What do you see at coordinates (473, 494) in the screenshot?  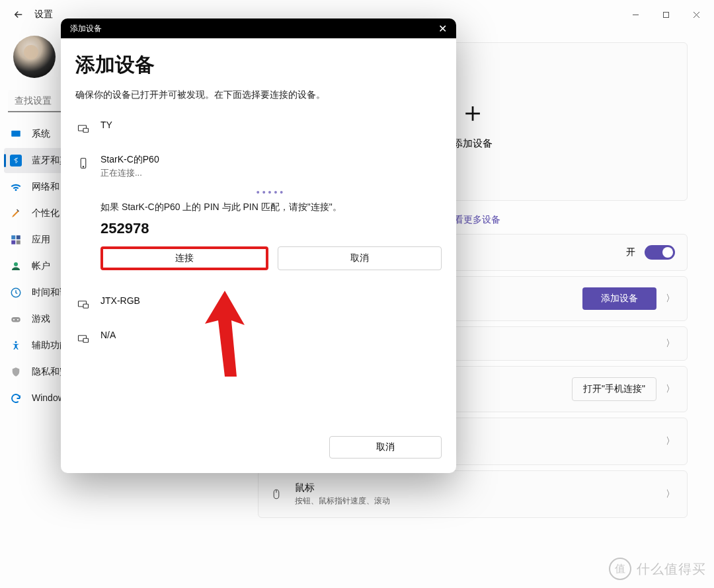 I see `mouse-row: 鼠标 按钮、鼠标指针速度、滚动 〉` at bounding box center [473, 494].